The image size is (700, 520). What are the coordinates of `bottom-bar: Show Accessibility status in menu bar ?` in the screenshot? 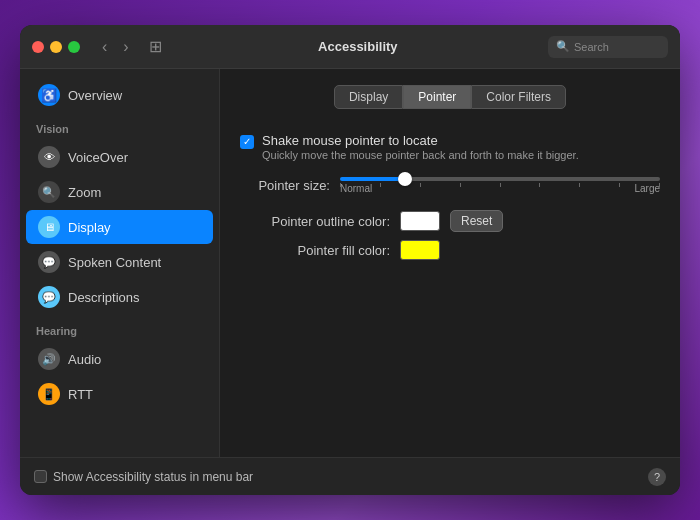 It's located at (350, 476).